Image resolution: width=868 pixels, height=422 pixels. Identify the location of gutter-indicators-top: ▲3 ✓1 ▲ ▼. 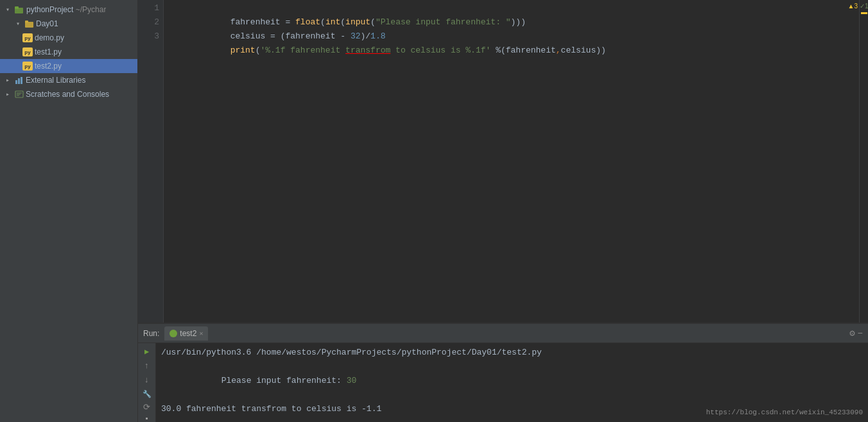
(856, 6).